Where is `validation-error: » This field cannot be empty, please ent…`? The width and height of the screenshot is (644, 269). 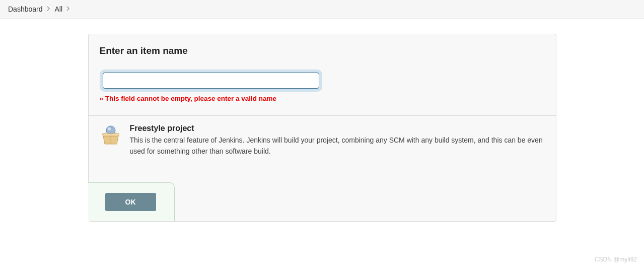
validation-error: » This field cannot be empty, please ent… is located at coordinates (322, 99).